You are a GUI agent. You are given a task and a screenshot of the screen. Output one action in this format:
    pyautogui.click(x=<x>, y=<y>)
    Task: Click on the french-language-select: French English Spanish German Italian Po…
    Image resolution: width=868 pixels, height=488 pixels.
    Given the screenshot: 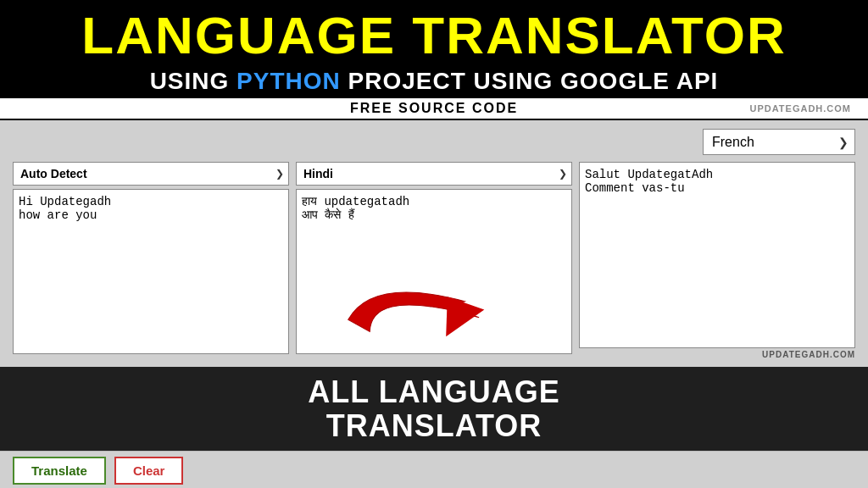 What is the action you would take?
    pyautogui.click(x=779, y=142)
    